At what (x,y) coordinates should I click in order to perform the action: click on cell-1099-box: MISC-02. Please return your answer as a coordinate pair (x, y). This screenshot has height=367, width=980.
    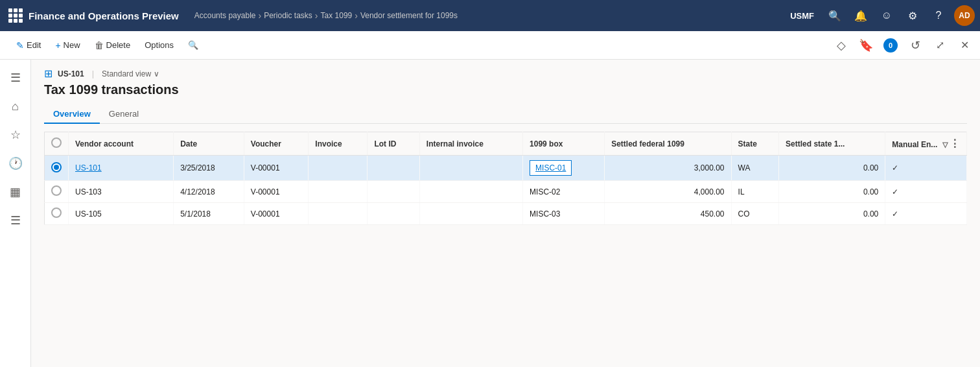
    Looking at the image, I should click on (564, 192).